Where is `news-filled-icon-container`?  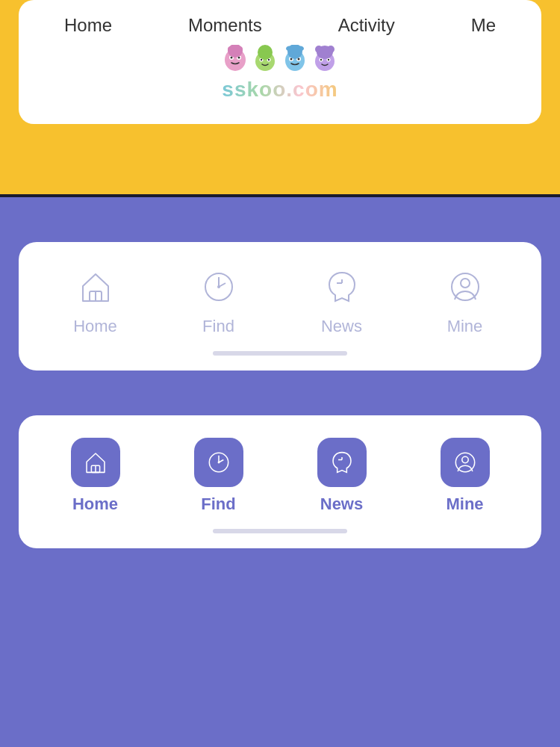
news-filled-icon-container is located at coordinates (342, 462).